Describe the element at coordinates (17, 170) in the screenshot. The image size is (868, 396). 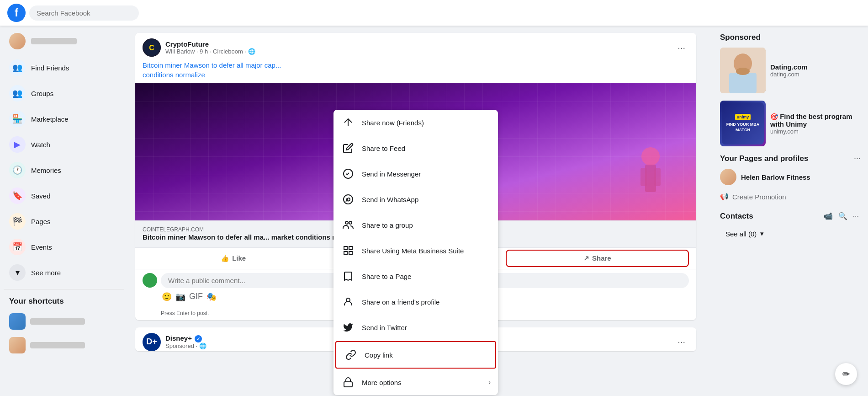
I see `memories-icon: 🕐` at that location.